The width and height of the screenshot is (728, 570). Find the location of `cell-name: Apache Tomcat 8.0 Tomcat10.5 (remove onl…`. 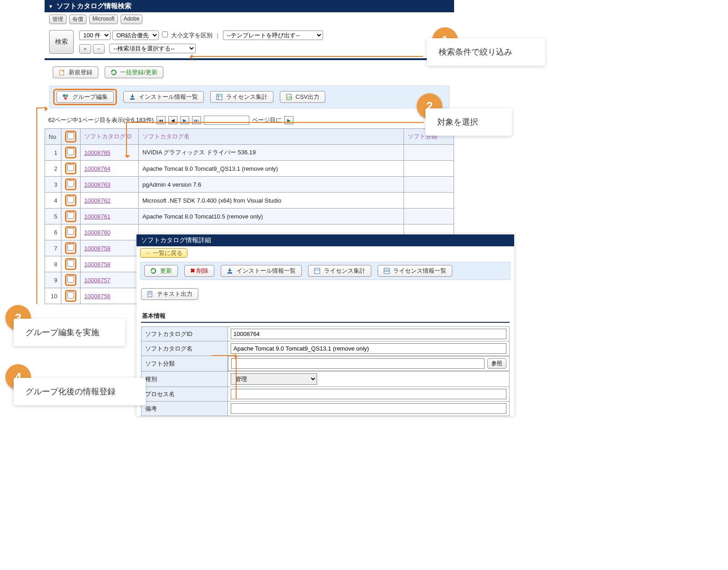

cell-name: Apache Tomcat 8.0 Tomcat10.5 (remove onl… is located at coordinates (271, 217).